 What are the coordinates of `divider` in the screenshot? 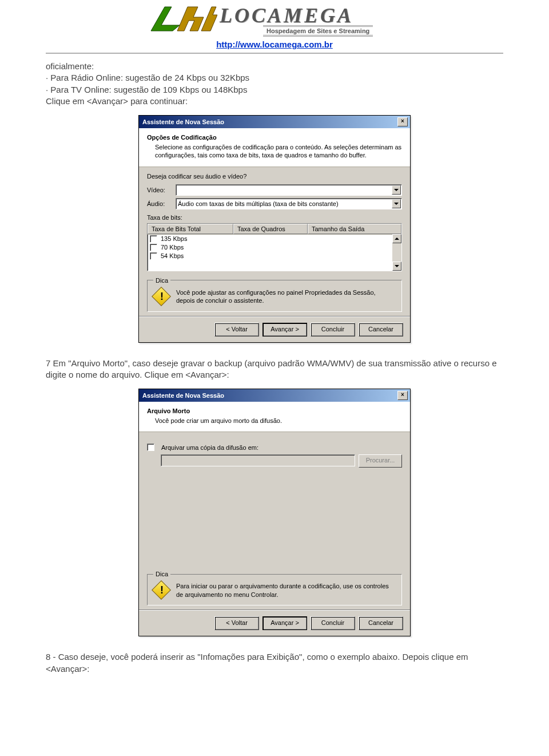 It's located at (274, 53).